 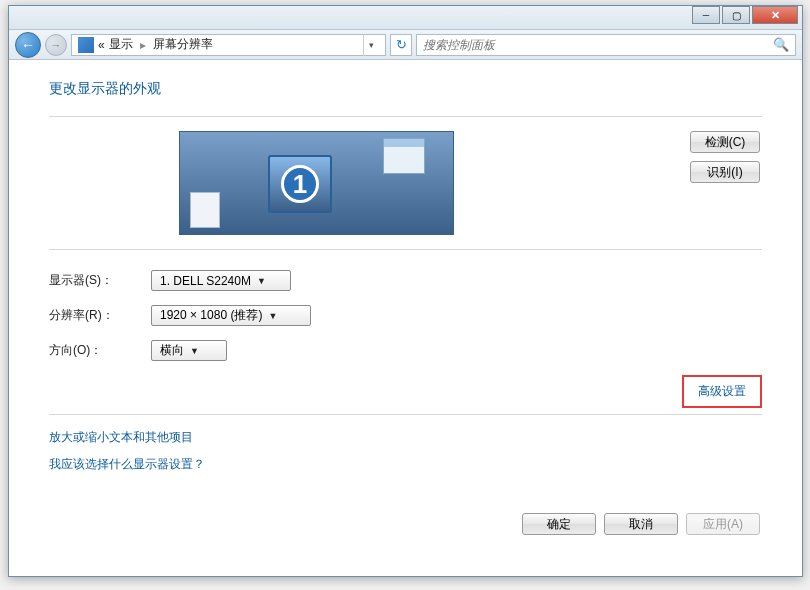 I want to click on orientation-value: 横向, so click(x=172, y=350).